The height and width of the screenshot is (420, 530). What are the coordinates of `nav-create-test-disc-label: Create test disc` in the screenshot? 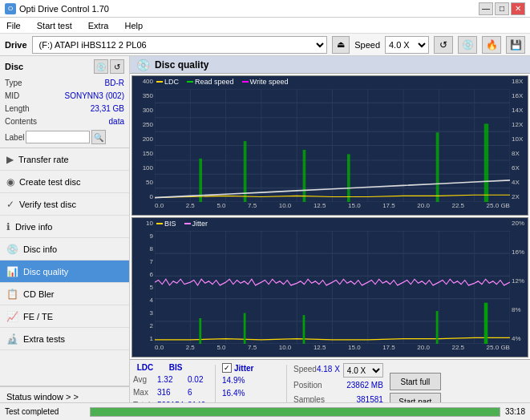 It's located at (50, 182).